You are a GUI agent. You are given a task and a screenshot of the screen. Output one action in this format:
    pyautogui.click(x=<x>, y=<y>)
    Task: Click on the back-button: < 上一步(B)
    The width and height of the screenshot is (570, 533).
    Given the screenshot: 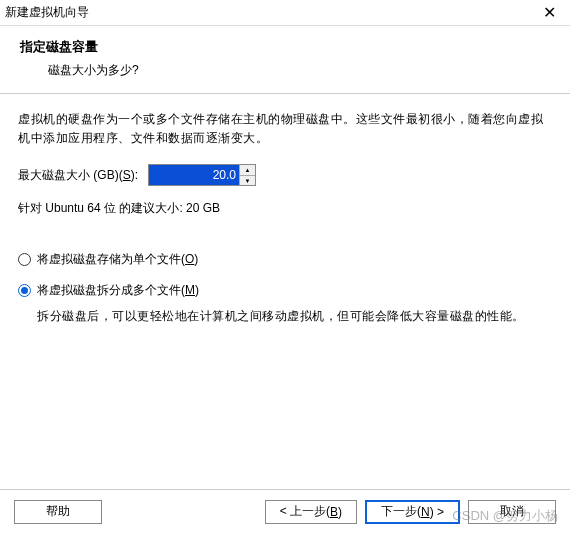 What is the action you would take?
    pyautogui.click(x=311, y=512)
    